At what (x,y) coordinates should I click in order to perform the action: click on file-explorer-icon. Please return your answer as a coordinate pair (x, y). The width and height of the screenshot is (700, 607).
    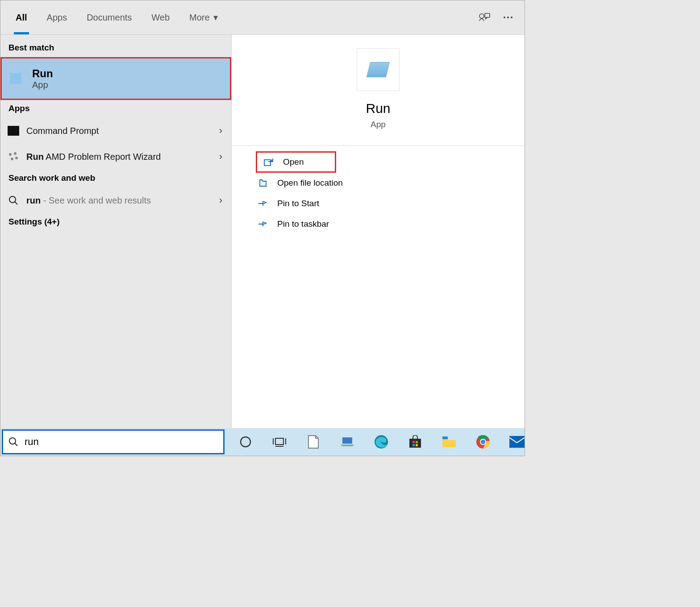
    Looking at the image, I should click on (449, 442).